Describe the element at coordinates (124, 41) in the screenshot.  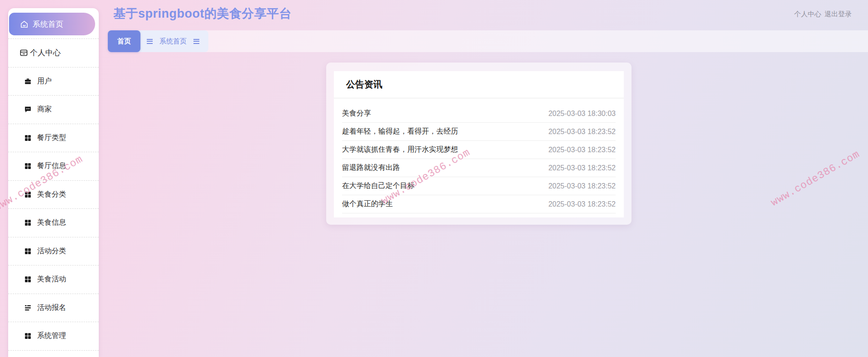
I see `tab-home: 首页` at that location.